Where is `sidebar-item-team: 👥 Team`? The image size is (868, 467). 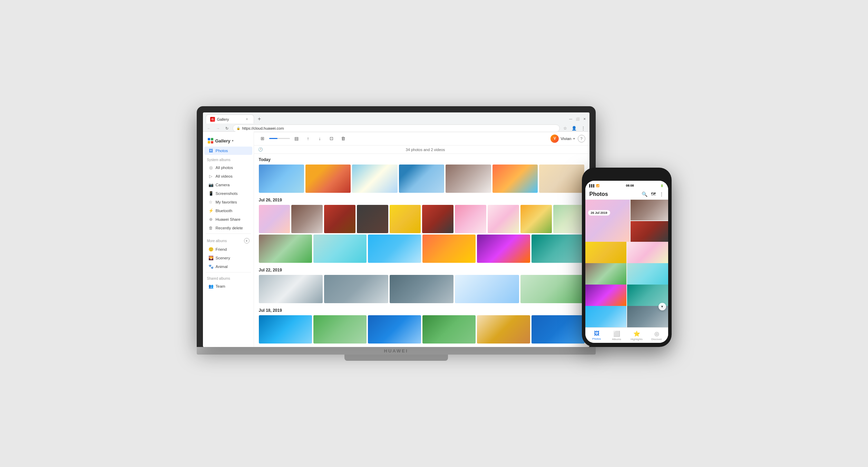 sidebar-item-team: 👥 Team is located at coordinates (228, 286).